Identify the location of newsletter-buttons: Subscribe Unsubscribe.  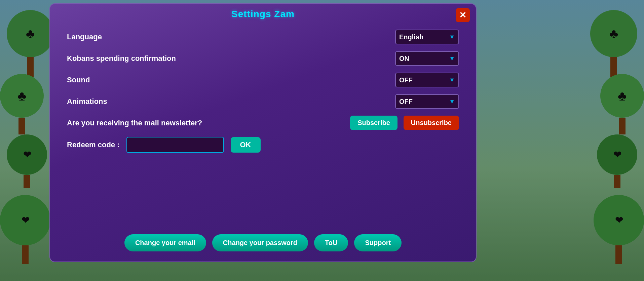
(405, 123).